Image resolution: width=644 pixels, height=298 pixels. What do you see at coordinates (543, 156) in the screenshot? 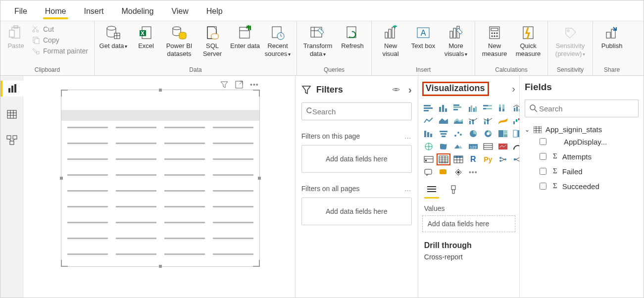
I see `field-attempts-checkbox` at bounding box center [543, 156].